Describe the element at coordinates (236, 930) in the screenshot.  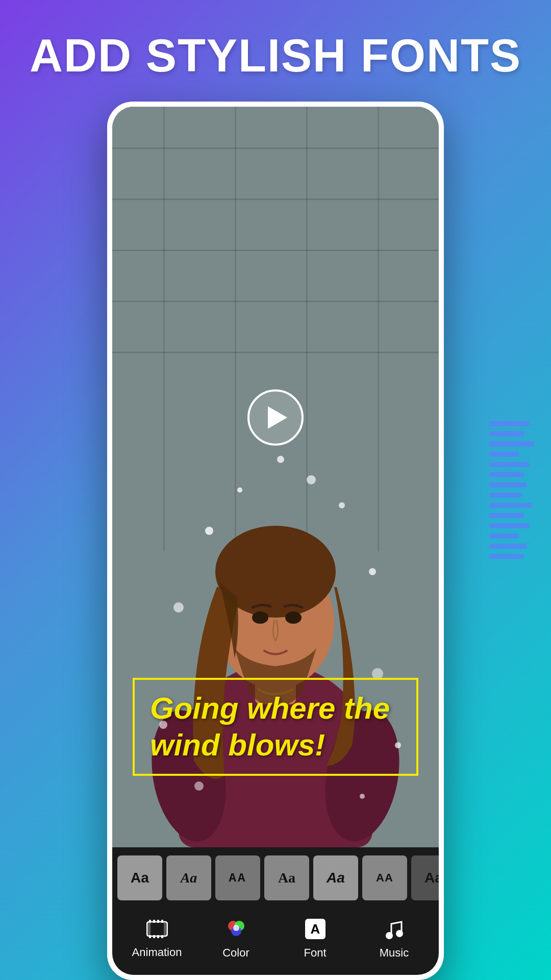
I see `color-icon` at that location.